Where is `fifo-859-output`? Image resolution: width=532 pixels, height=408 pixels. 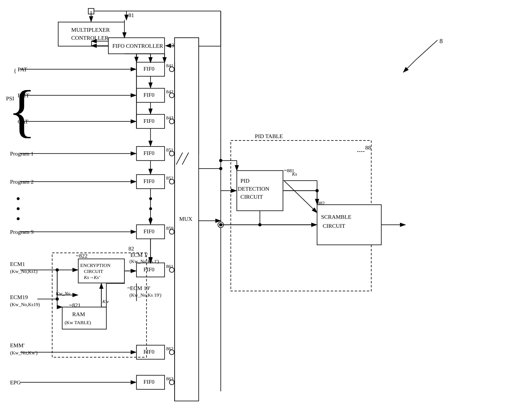
fifo-859-output is located at coordinates (172, 232).